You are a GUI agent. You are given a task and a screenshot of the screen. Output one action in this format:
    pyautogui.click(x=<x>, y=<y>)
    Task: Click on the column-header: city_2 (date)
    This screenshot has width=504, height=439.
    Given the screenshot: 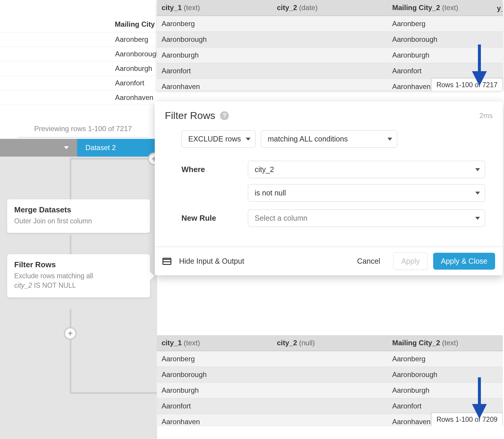 What is the action you would take?
    pyautogui.click(x=330, y=8)
    